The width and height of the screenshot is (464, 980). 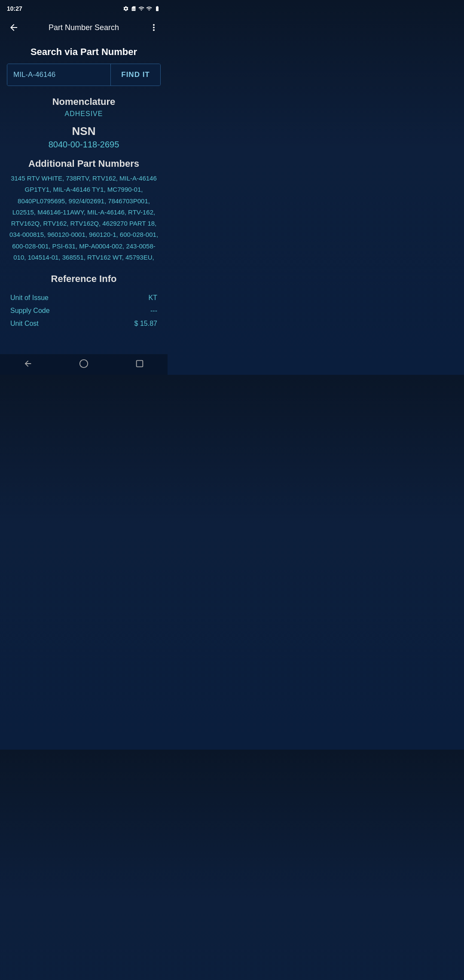 I want to click on additional-heading: Additional Part Numbers, so click(x=84, y=164).